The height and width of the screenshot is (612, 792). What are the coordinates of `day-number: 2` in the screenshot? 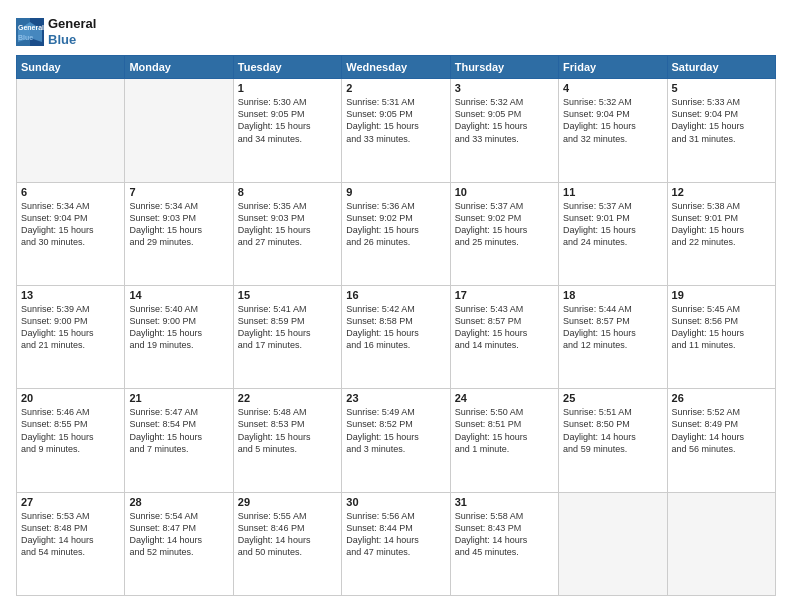 It's located at (396, 88).